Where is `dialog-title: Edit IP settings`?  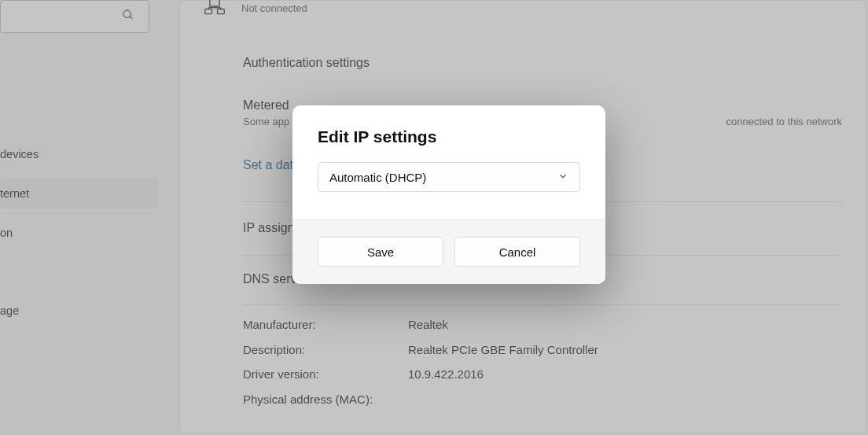
dialog-title: Edit IP settings is located at coordinates (449, 137).